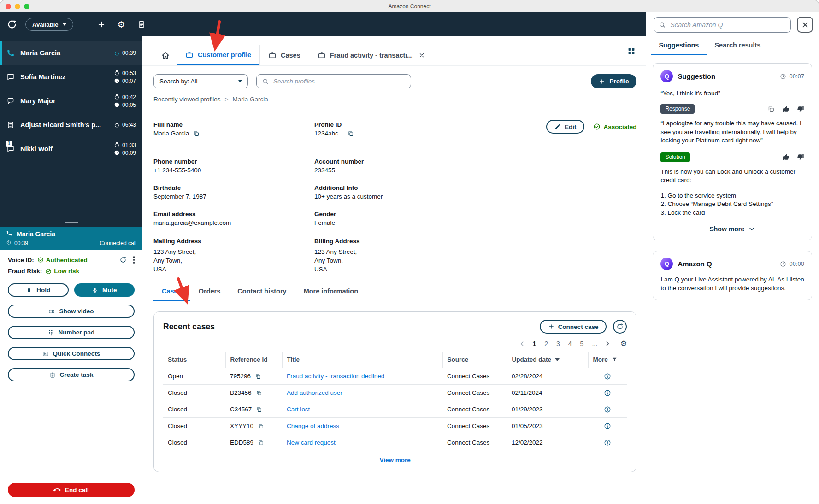 The height and width of the screenshot is (504, 819). Describe the element at coordinates (117, 145) in the screenshot. I see `timer-icon` at that location.